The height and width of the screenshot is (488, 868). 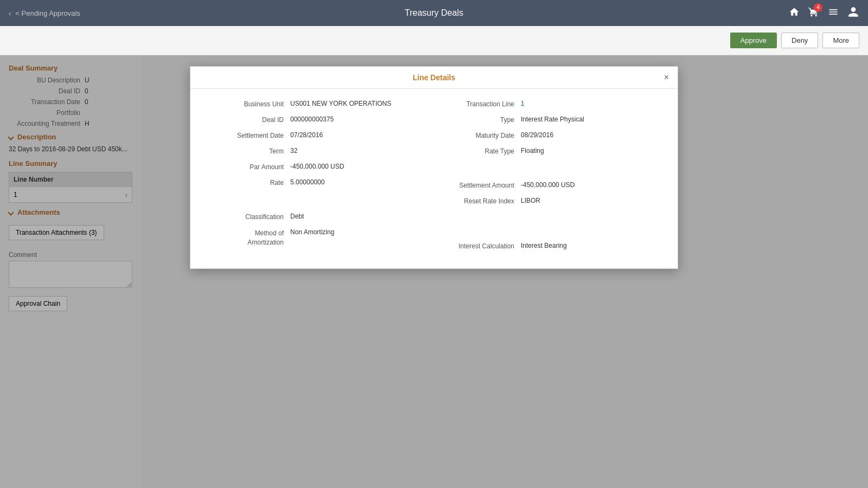 What do you see at coordinates (247, 136) in the screenshot?
I see `settlement-date-label: Settlement Date` at bounding box center [247, 136].